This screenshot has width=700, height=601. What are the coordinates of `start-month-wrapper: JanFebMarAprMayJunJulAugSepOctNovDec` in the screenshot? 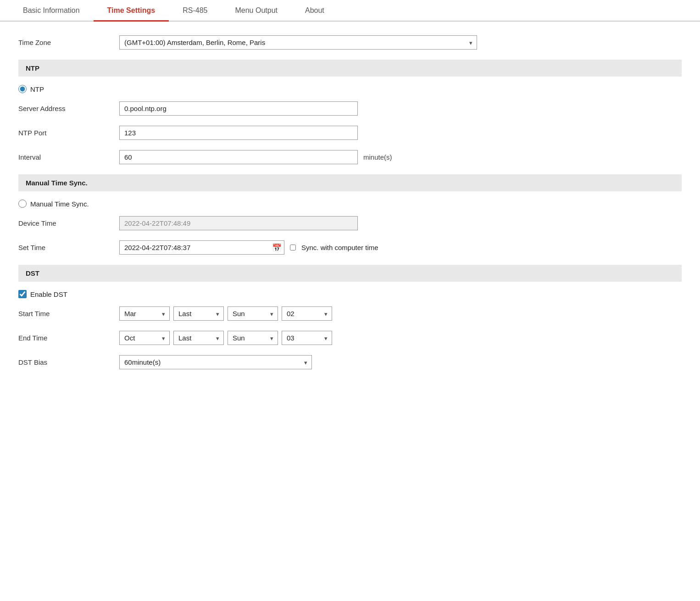 It's located at (144, 314).